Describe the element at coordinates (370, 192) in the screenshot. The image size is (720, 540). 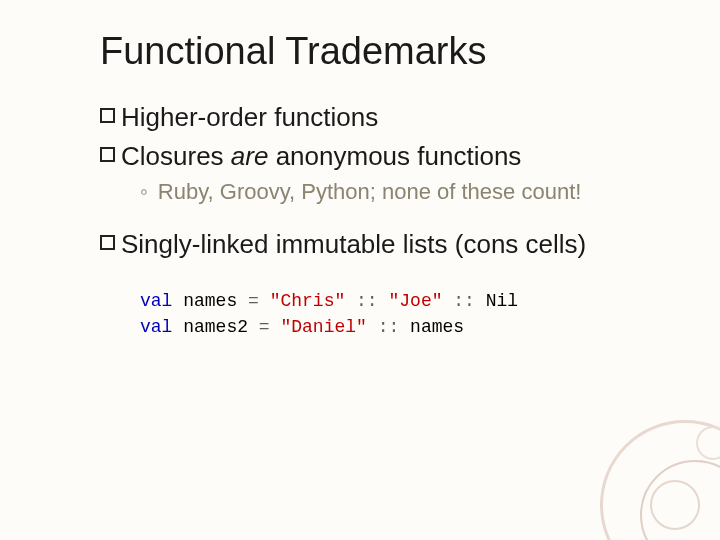
I see `sub-bullet-1-text: Ruby, Groovy, Python; none of these coun…` at that location.